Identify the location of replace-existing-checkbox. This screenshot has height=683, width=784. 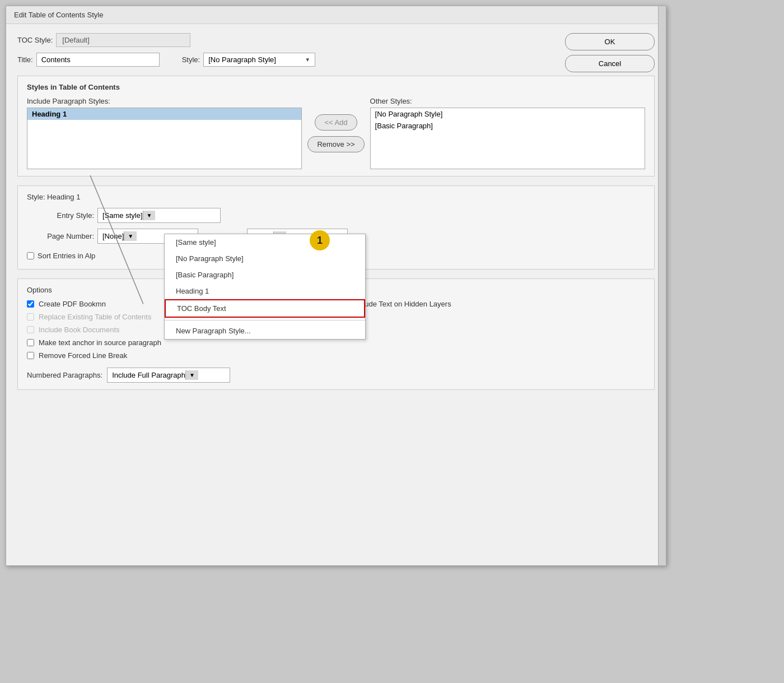
(30, 317).